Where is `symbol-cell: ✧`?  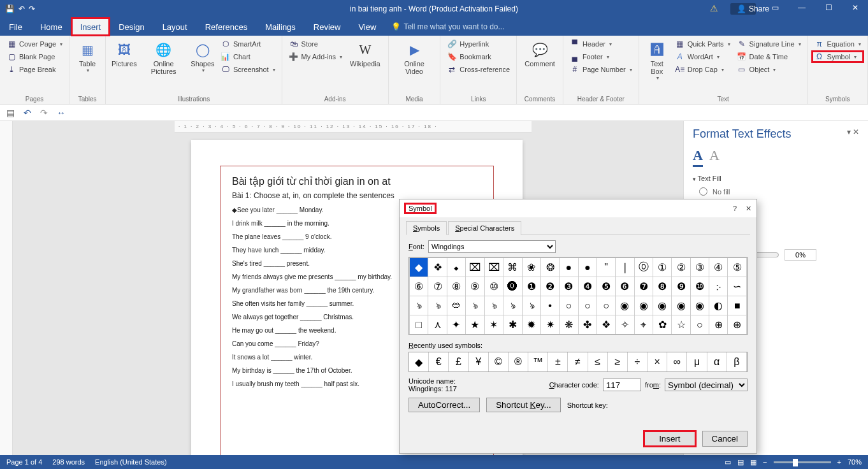
symbol-cell: ✧ is located at coordinates (625, 325).